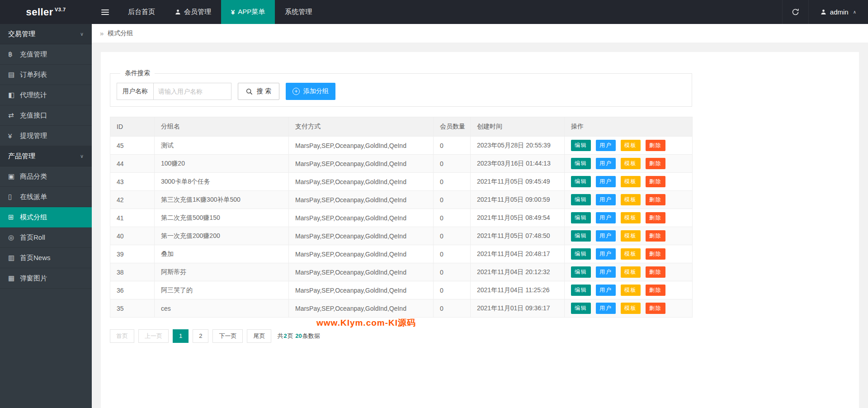  What do you see at coordinates (46, 136) in the screenshot?
I see `sidebar-item-withdraw-manage: ¥ 提现管理` at bounding box center [46, 136].